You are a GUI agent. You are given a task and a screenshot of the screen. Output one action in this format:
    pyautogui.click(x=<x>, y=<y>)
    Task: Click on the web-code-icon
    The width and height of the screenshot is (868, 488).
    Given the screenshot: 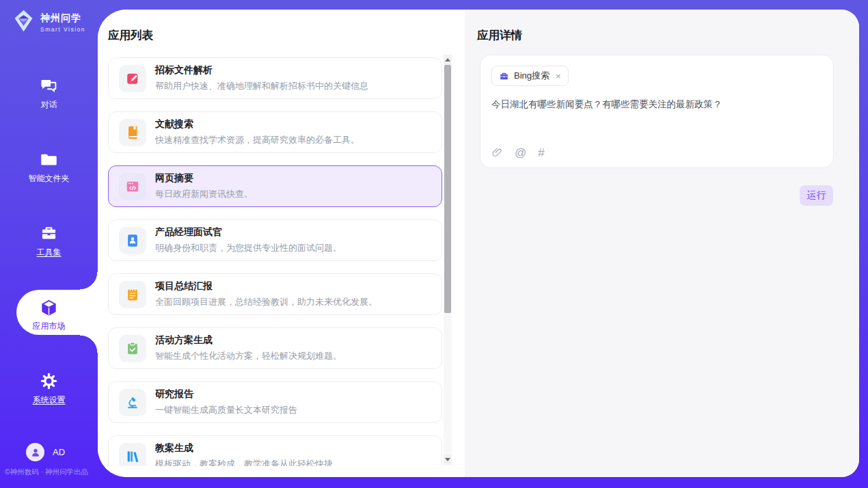 What is the action you would take?
    pyautogui.click(x=133, y=187)
    